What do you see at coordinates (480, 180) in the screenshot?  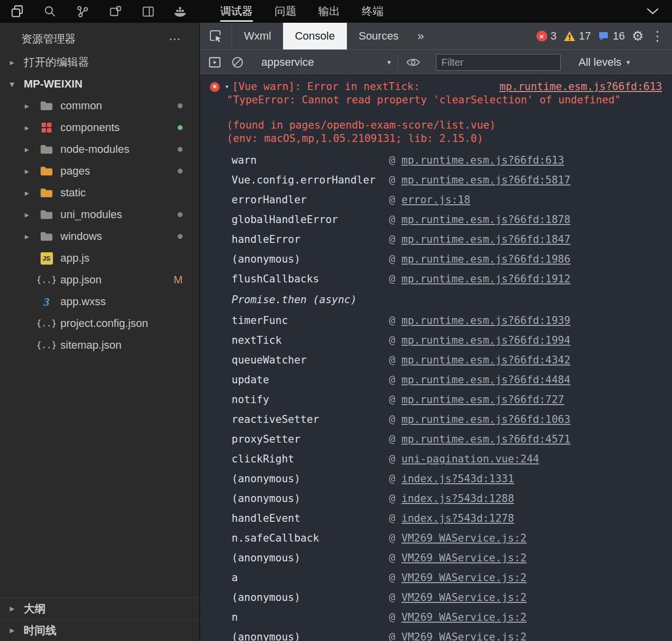 I see `stack-location: @ mp.runtime.esm.js?66fd:5817` at bounding box center [480, 180].